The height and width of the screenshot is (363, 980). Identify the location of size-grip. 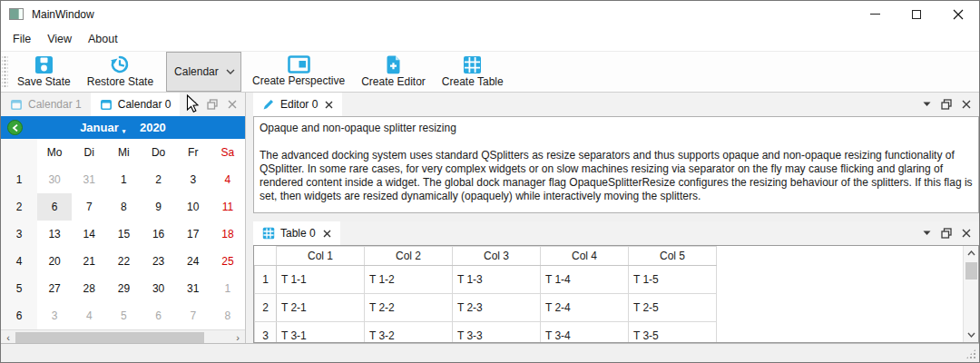
(971, 354).